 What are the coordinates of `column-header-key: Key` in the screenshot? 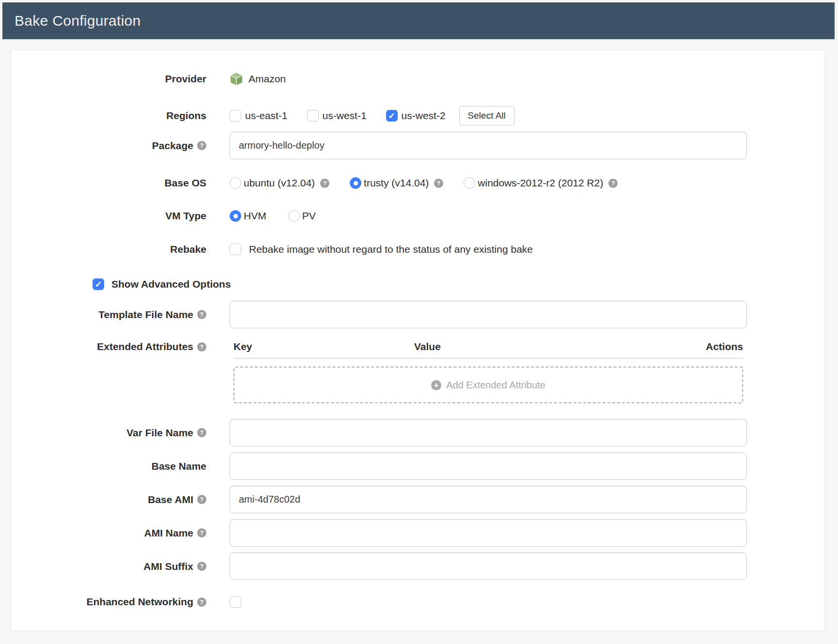 It's located at (324, 347).